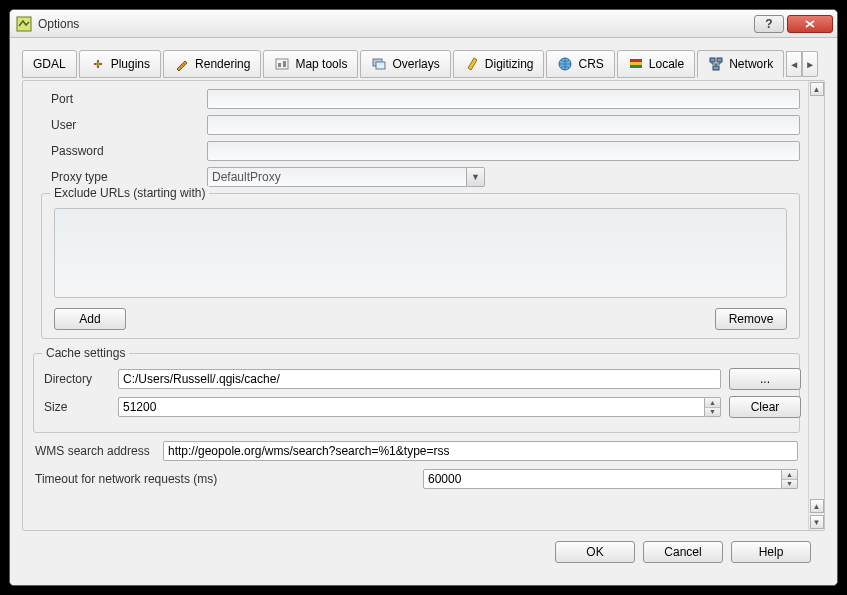  What do you see at coordinates (765, 379) in the screenshot?
I see `browse-button: ...` at bounding box center [765, 379].